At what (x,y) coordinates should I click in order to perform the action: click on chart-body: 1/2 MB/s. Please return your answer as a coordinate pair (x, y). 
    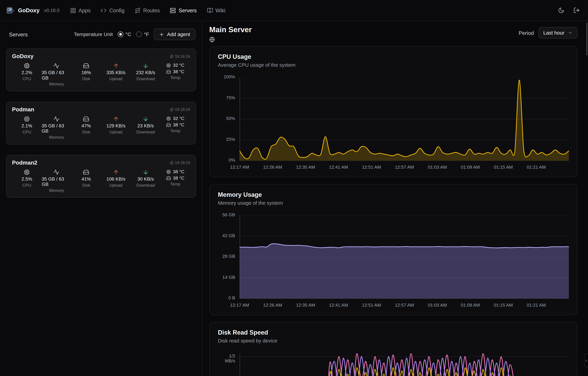
    Looking at the image, I should click on (393, 365).